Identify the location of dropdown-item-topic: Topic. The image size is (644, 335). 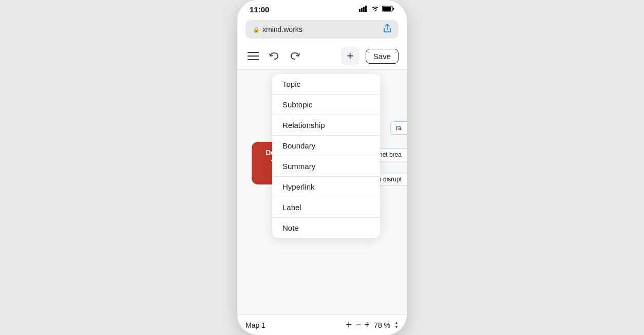
(326, 84).